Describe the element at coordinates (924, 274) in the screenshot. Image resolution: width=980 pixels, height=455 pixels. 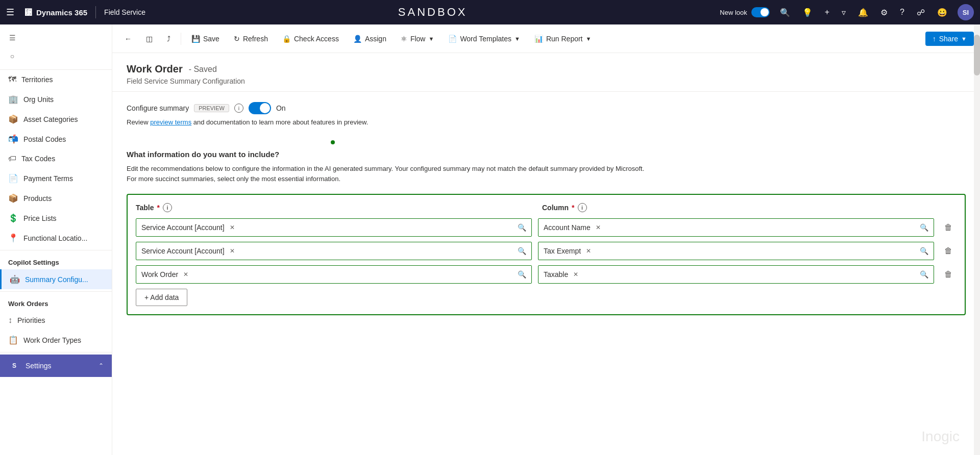
I see `column-search-icon-3: 🔍` at that location.